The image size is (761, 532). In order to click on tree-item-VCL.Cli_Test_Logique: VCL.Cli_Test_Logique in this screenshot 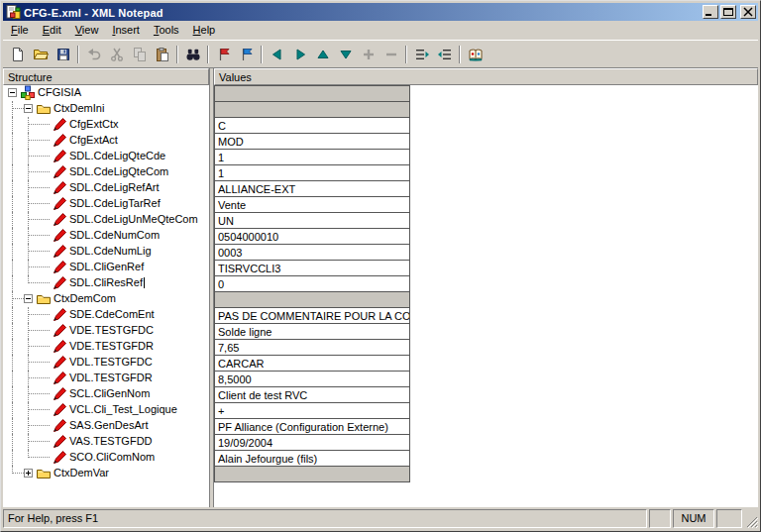, I will do `click(106, 410)`.